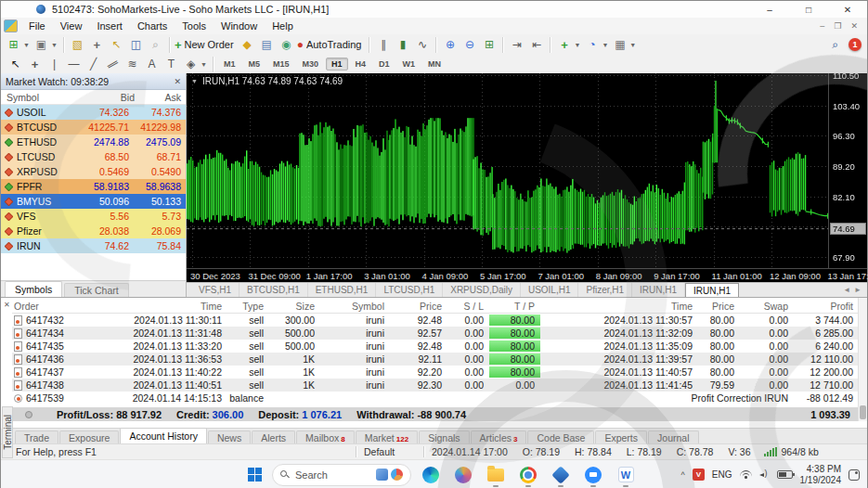 Image resolution: width=868 pixels, height=488 pixels. What do you see at coordinates (163, 436) in the screenshot?
I see `terminal-tab-account-history: Account History` at bounding box center [163, 436].